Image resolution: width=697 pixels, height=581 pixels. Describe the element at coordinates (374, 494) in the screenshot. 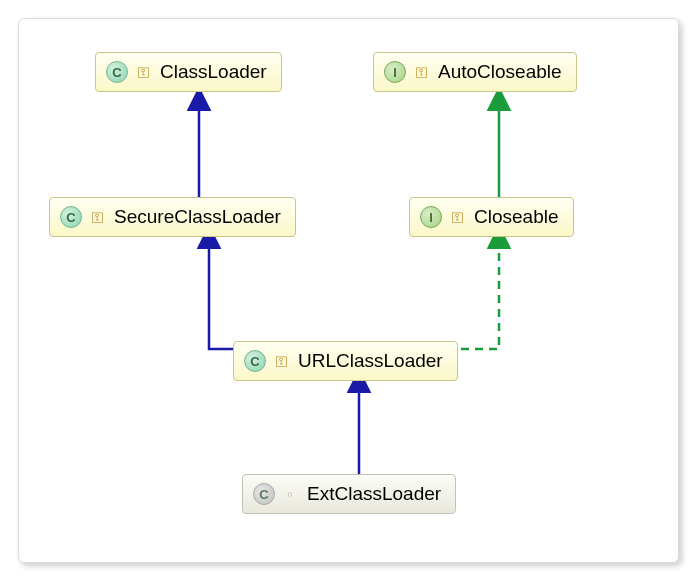

I see `node-label: ExtClassLoader` at that location.